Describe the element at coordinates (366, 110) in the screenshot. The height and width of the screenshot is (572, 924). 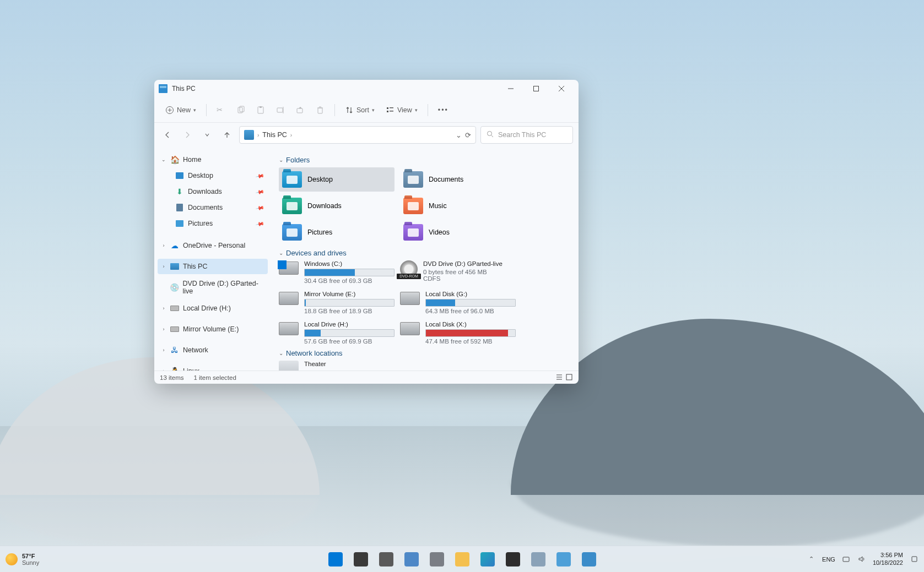
I see `toolbar: New ▾ ✂ Sort ▾ View ▾ •••` at that location.